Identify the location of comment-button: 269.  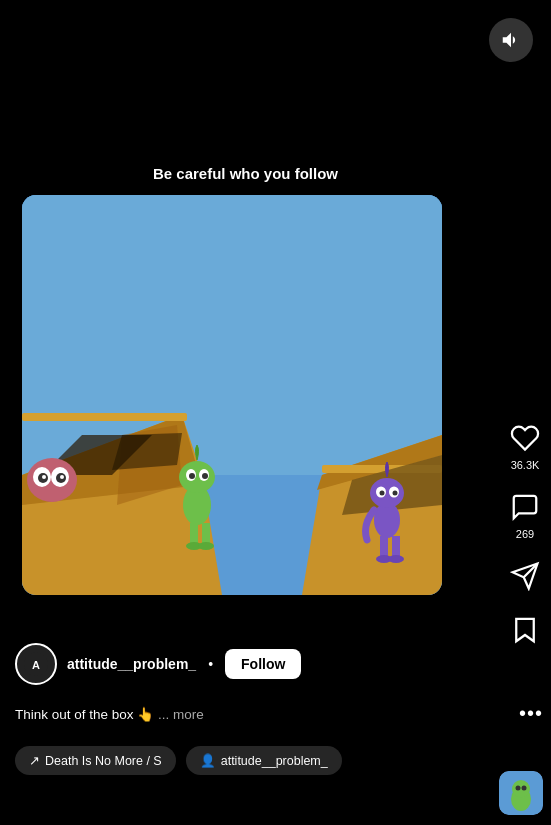
(525, 514).